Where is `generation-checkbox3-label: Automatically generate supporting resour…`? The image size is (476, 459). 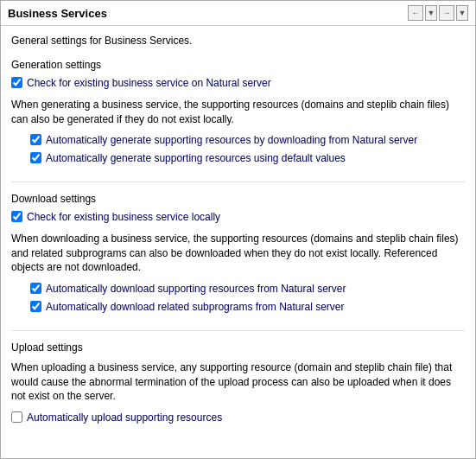
generation-checkbox3-label: Automatically generate supporting resour… is located at coordinates (195, 159).